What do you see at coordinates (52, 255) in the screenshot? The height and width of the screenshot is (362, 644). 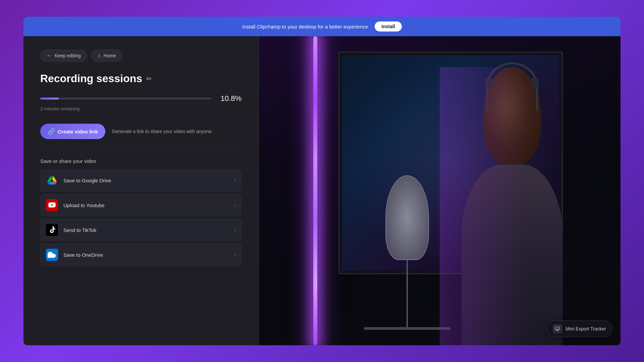 I see `onedrive-icon` at bounding box center [52, 255].